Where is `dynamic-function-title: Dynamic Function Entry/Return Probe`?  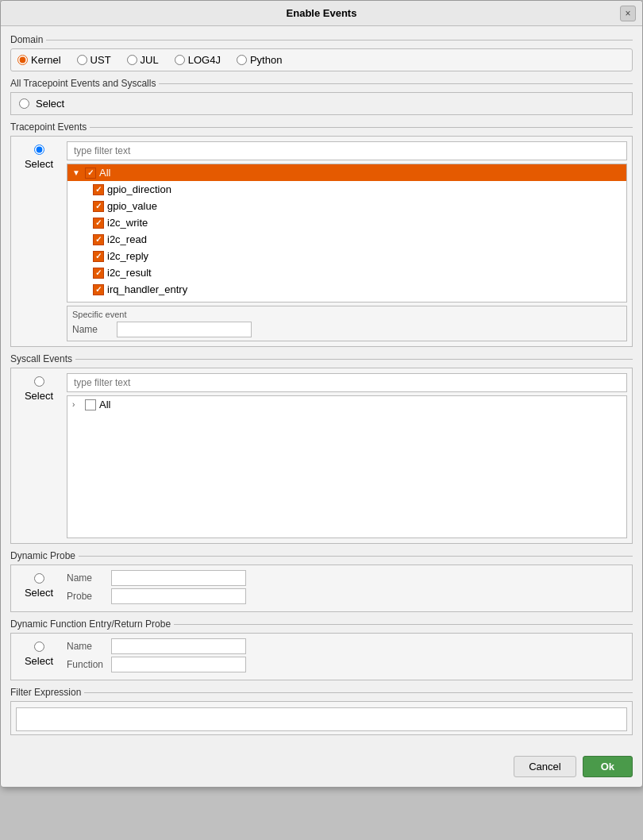 dynamic-function-title: Dynamic Function Entry/Return Probe is located at coordinates (322, 624).